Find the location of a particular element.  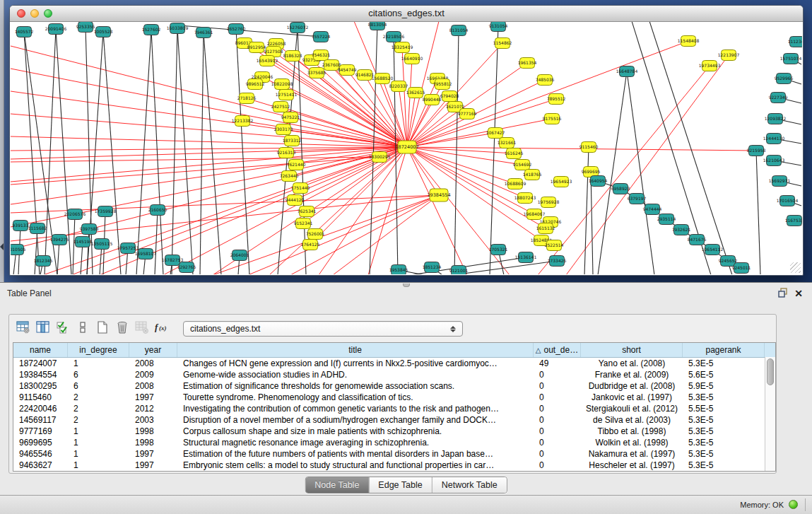

close-panel-button: ✕ is located at coordinates (799, 293).